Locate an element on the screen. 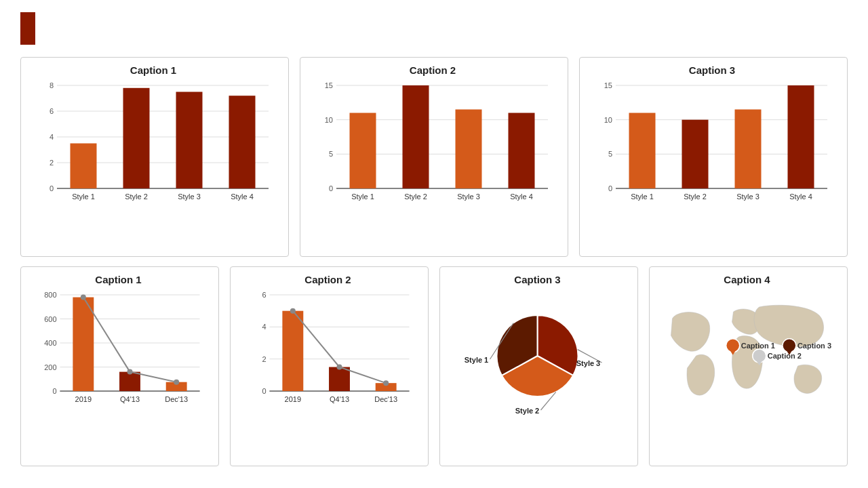 This screenshot has height=488, width=868. chart-title-top-2: Caption 2 is located at coordinates (433, 70).